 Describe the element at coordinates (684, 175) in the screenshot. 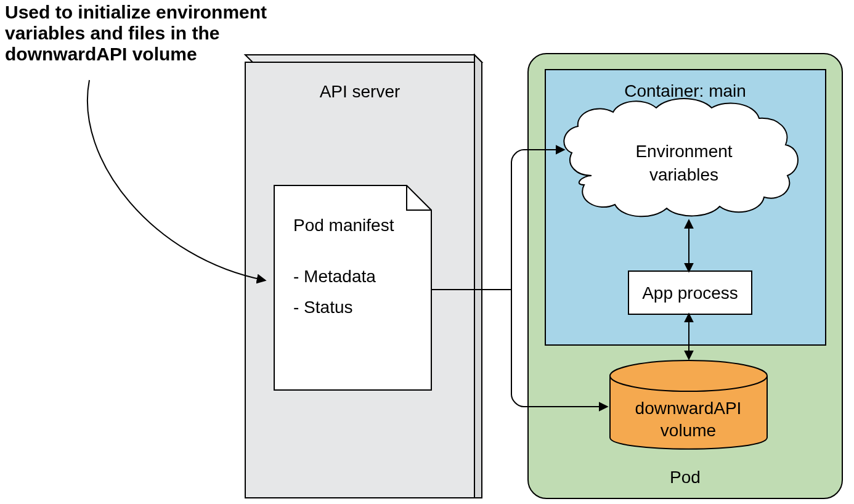

I see `env-vars-line2: variables` at that location.